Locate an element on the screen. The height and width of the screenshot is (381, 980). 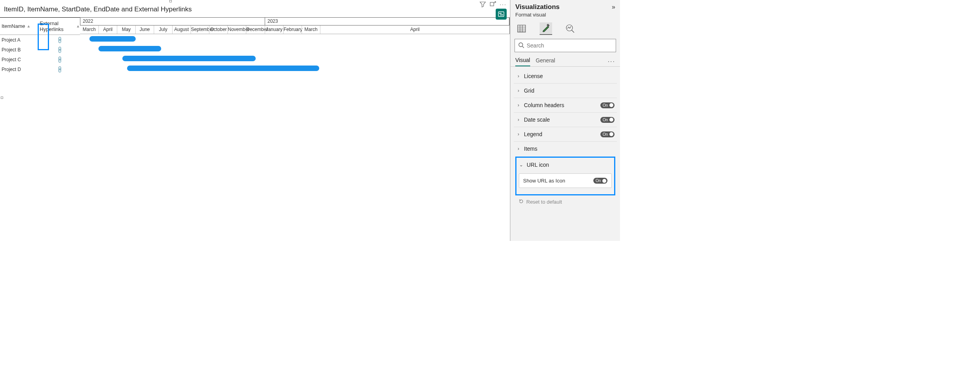
month-header: June is located at coordinates (144, 30).